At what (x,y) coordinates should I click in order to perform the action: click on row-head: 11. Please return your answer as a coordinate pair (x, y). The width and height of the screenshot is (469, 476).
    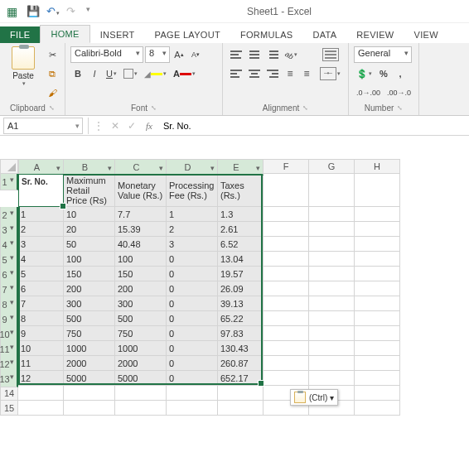
    Looking at the image, I should click on (9, 349).